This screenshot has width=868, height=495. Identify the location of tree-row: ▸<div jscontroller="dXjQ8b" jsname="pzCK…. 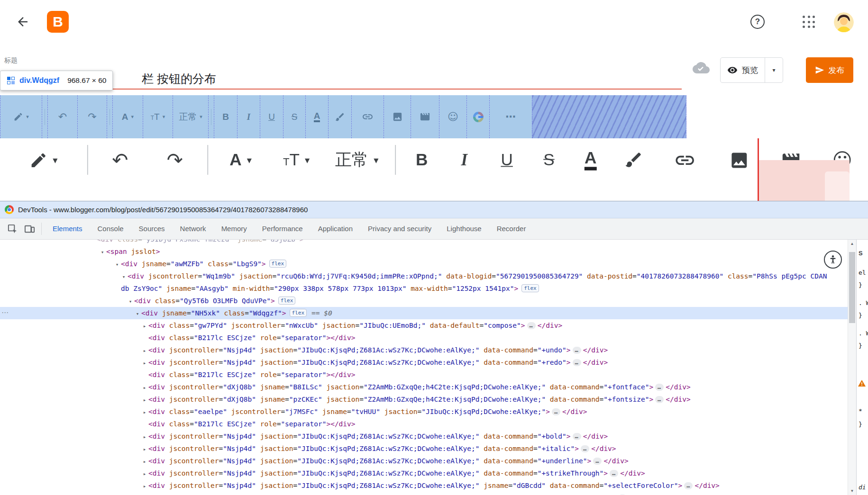
(424, 399).